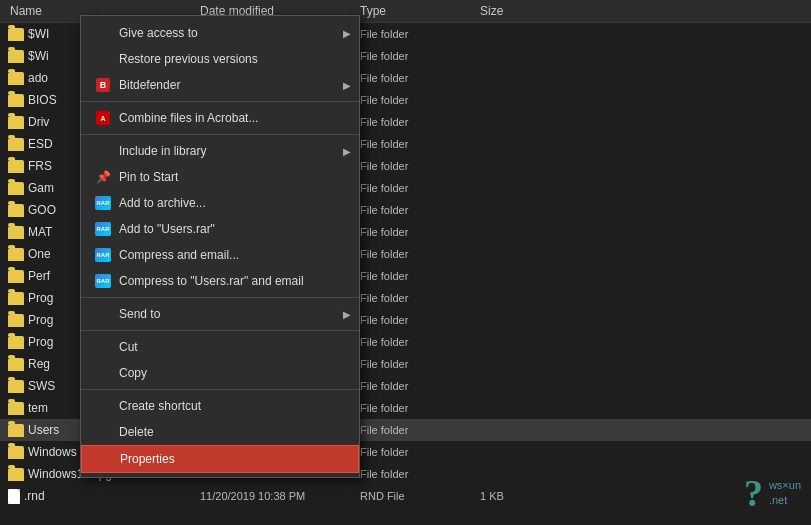 The width and height of the screenshot is (811, 525). I want to click on menu-item-label: Compress to "Users.rar" and email, so click(212, 281).